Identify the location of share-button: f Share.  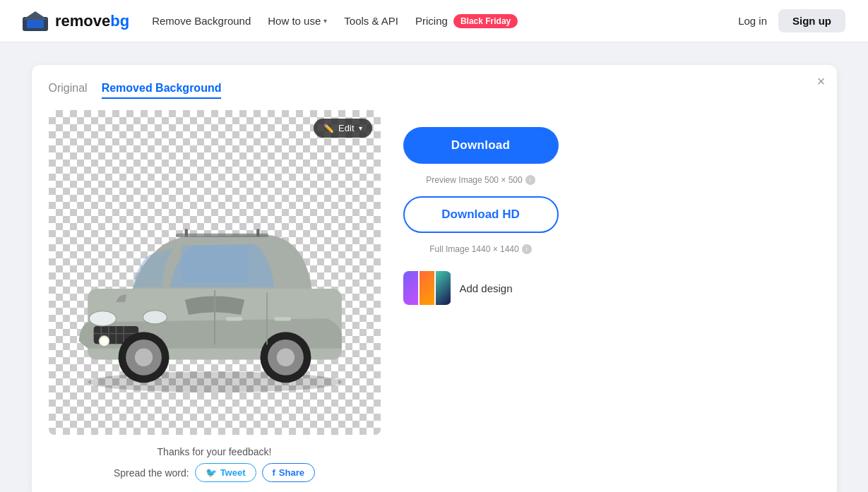
(288, 473).